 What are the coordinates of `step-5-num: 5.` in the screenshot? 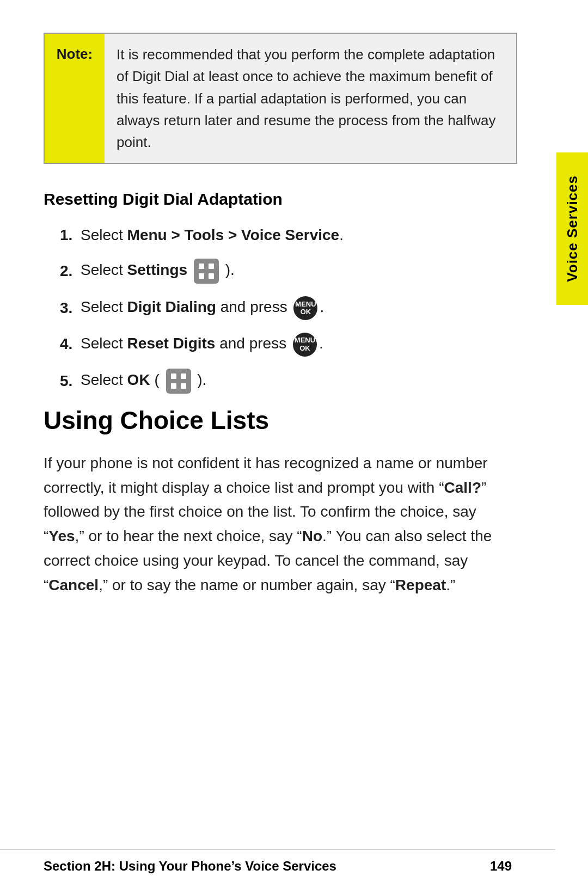 It's located at (70, 381).